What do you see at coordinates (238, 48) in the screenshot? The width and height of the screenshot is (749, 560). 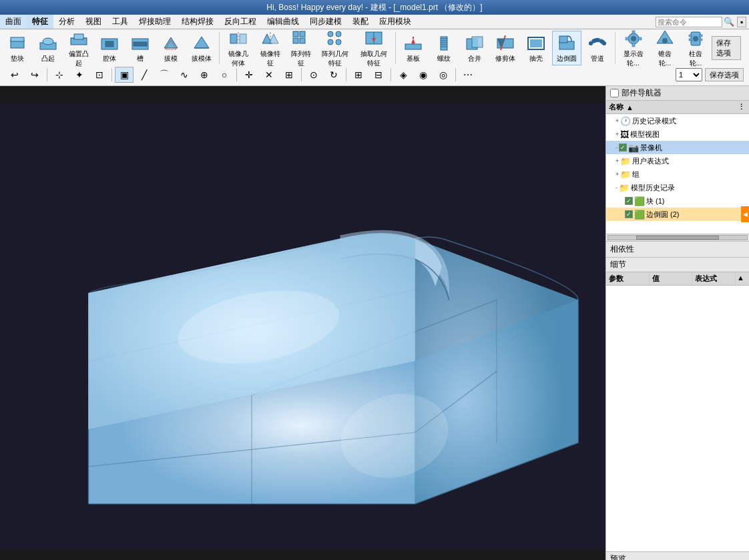 I see `toolbar-btn-mirror-geom: 镜像几何体` at bounding box center [238, 48].